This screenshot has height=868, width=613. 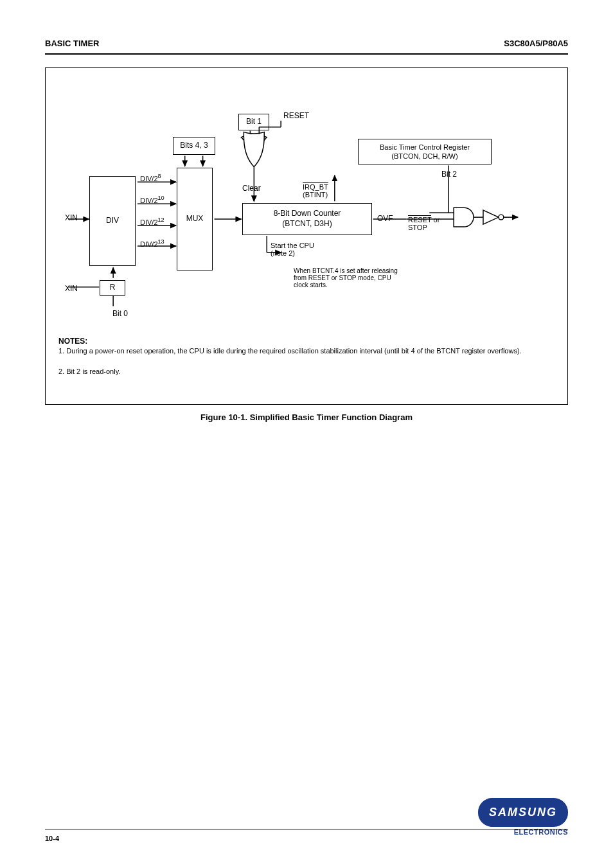 I want to click on divider-reset-label: R, so click(x=113, y=288).